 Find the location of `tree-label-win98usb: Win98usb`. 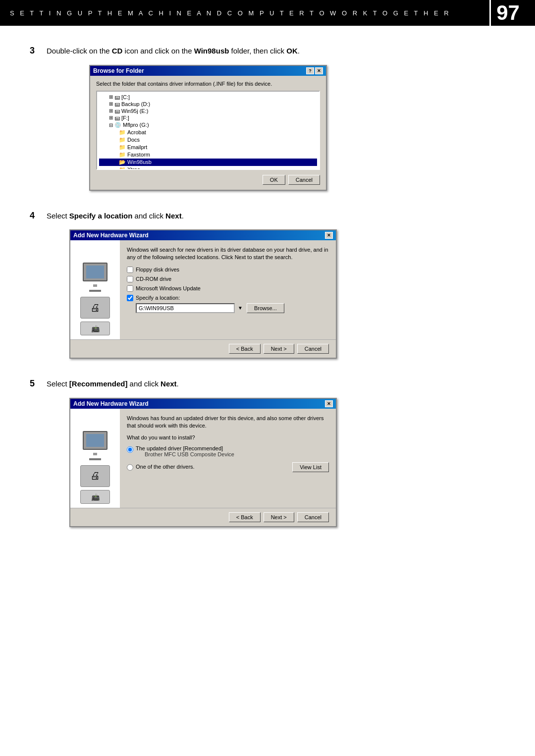

tree-label-win98usb: Win98usb is located at coordinates (140, 162).